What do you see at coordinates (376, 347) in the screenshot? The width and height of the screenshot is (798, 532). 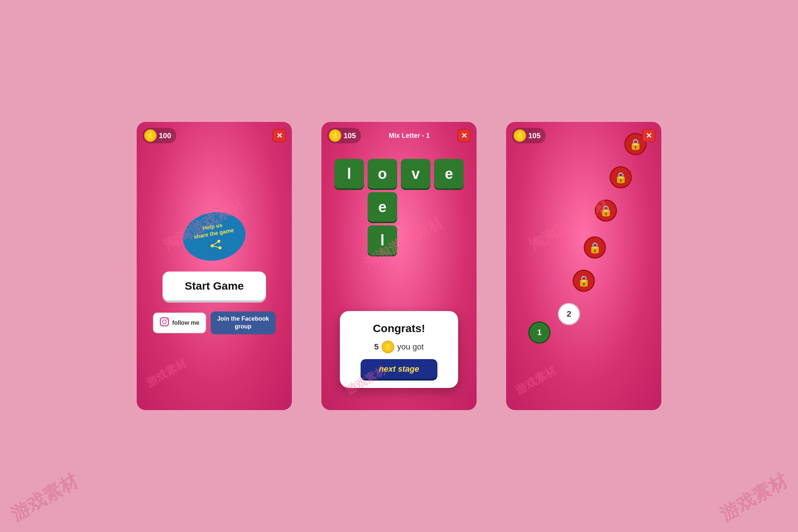 I see `reward-amount: 5` at bounding box center [376, 347].